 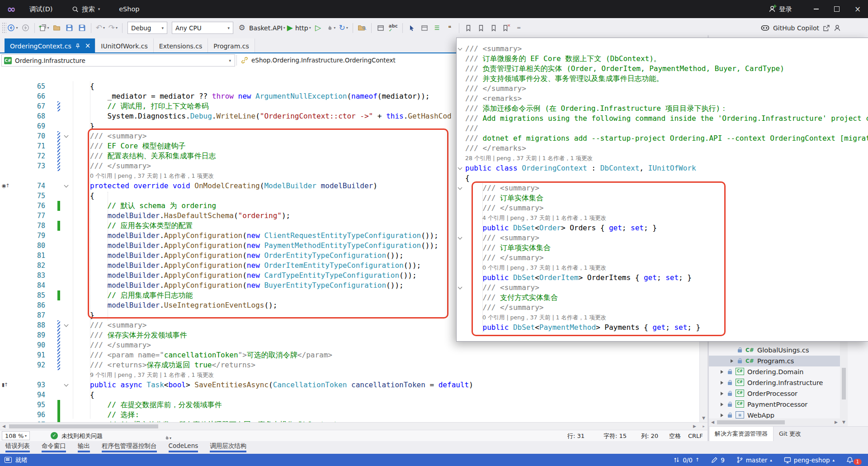 What do you see at coordinates (354, 385) in the screenshot?
I see `code-line: 93▮↑ public async Task<bool> SaveEntitie…` at bounding box center [354, 385].